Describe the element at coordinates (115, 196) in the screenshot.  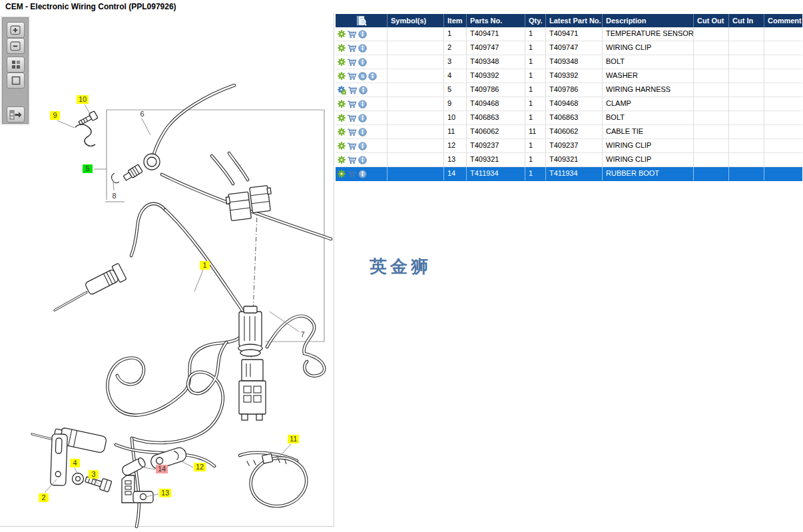
I see `callout-8: 8` at that location.